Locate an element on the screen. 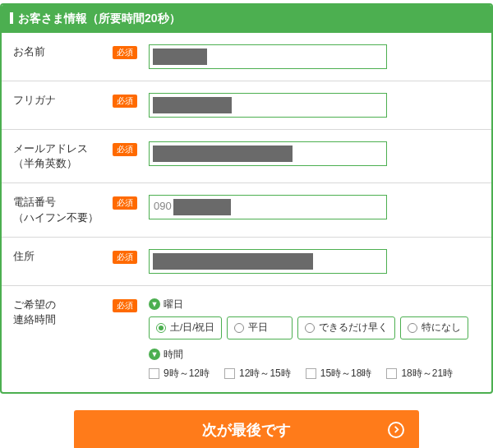 The width and height of the screenshot is (493, 448). address-input is located at coordinates (268, 261).